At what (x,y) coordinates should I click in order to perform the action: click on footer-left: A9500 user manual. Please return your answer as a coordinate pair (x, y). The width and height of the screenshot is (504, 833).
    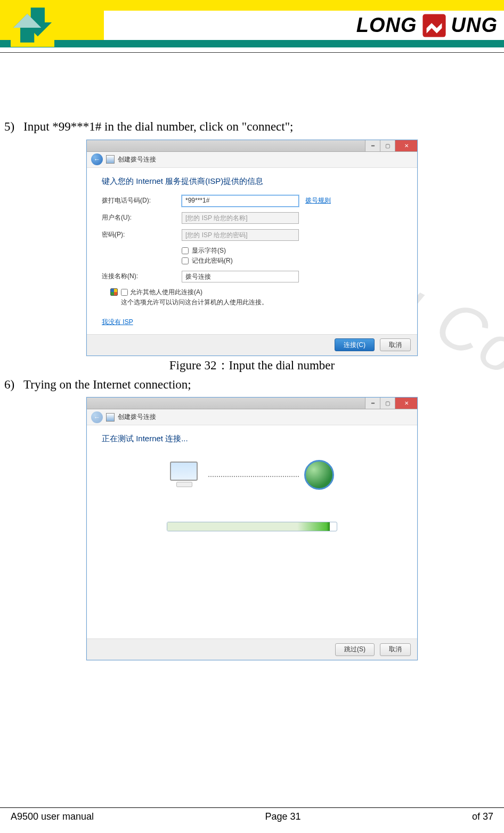
    Looking at the image, I should click on (52, 816).